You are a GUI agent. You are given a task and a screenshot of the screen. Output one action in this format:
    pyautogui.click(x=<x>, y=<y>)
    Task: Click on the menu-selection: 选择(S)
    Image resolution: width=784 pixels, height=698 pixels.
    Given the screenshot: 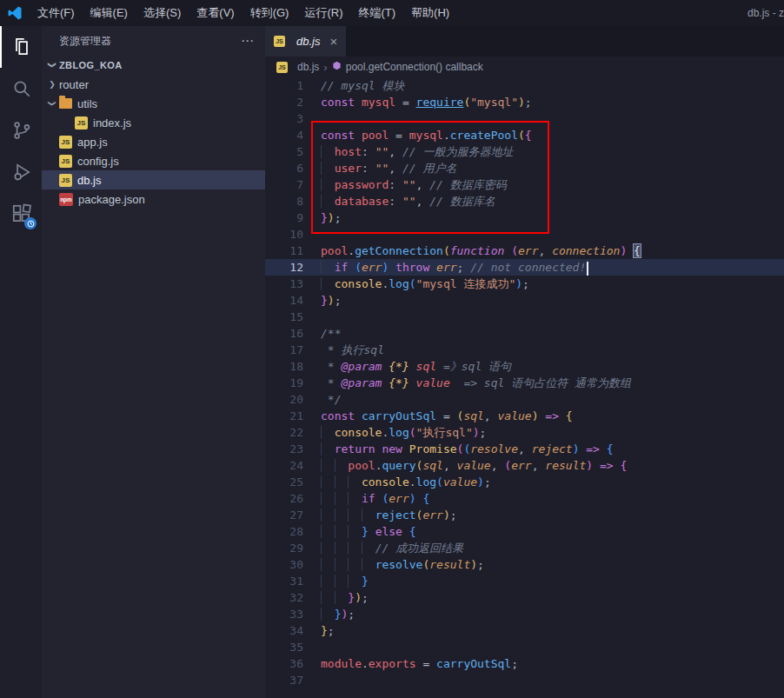 What is the action you would take?
    pyautogui.click(x=162, y=13)
    